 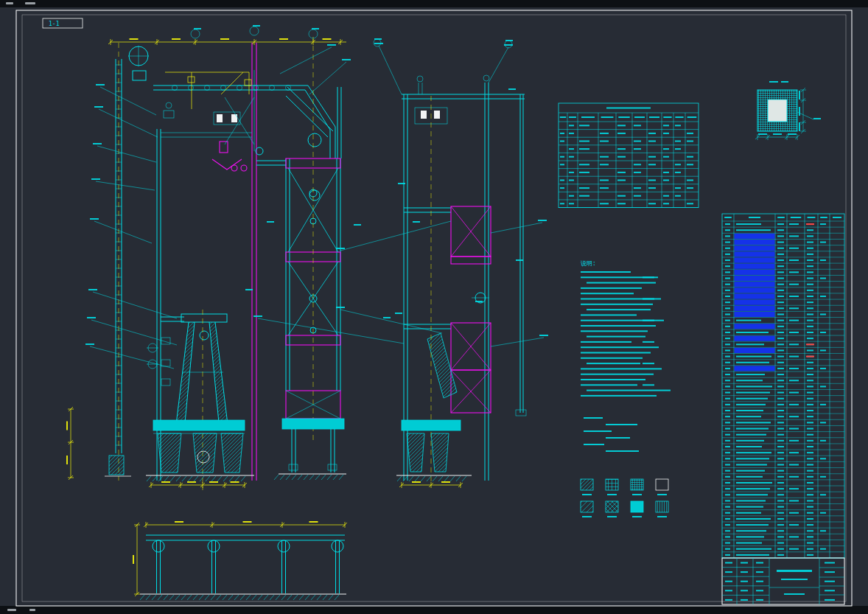 What do you see at coordinates (612, 507) in the screenshot?
I see `cross-hatch-icon` at bounding box center [612, 507].